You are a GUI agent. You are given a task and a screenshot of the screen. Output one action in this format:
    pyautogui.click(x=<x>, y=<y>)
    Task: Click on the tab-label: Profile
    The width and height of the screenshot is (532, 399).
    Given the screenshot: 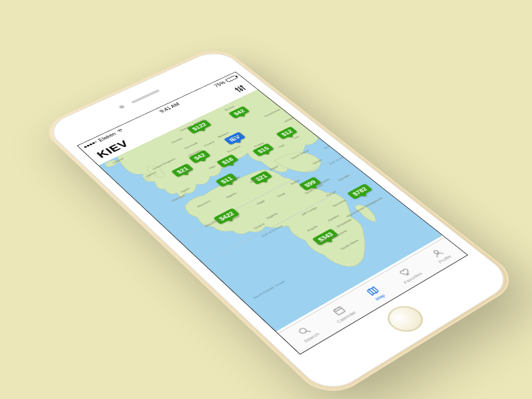 What is the action you would take?
    pyautogui.click(x=445, y=259)
    